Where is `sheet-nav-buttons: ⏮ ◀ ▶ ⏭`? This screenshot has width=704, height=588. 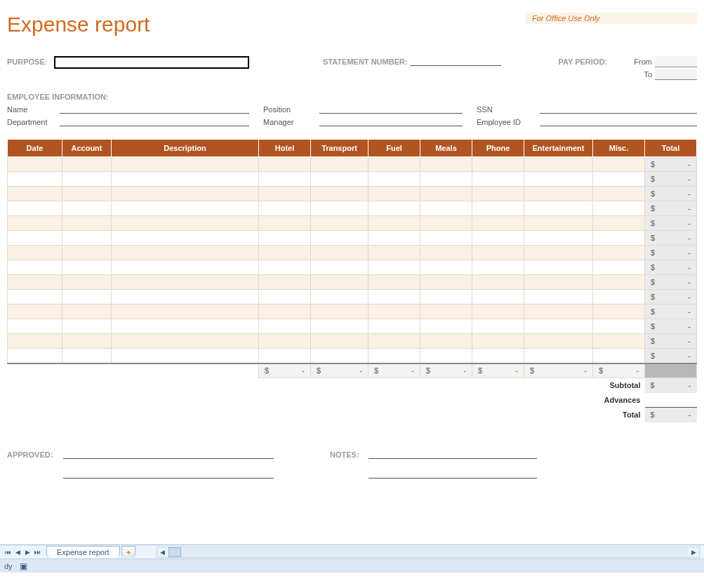 sheet-nav-buttons: ⏮ ◀ ▶ ⏭ is located at coordinates (22, 552).